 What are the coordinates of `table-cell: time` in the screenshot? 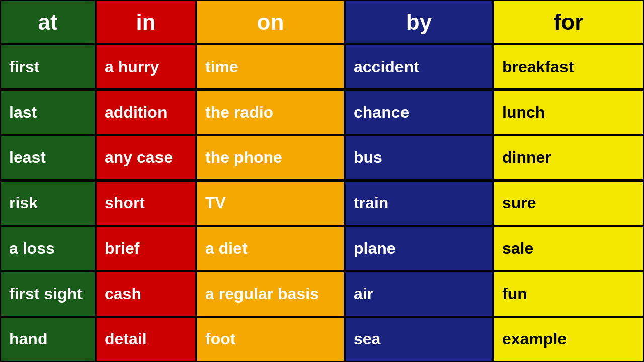 It's located at (271, 67).